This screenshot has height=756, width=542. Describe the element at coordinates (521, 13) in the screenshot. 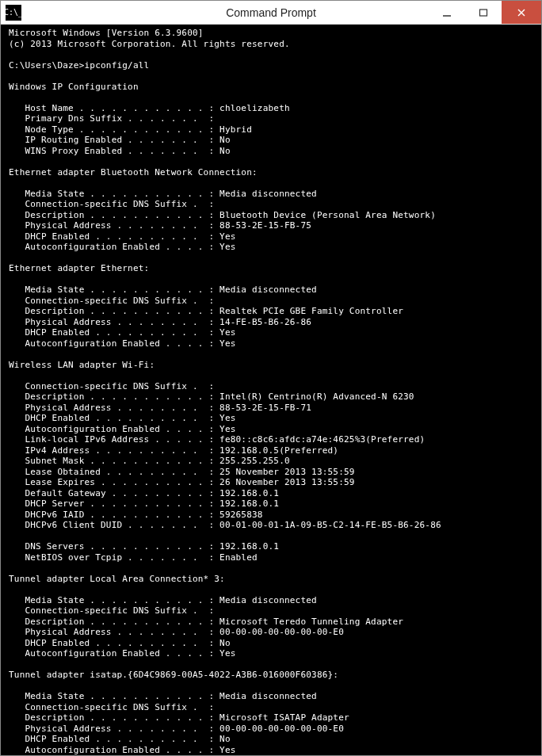

I see `close-icon` at that location.